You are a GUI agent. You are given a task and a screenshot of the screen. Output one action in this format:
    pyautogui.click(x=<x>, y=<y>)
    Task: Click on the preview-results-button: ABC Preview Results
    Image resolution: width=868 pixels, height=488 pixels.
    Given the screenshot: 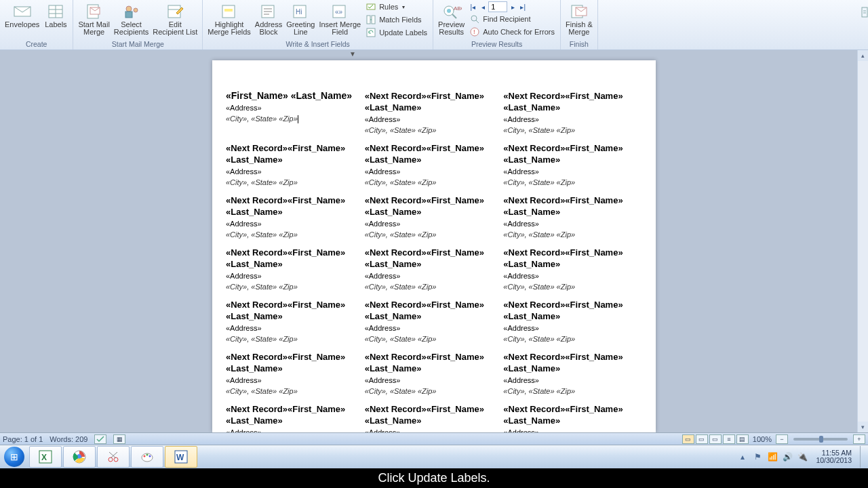 What is the action you would take?
    pyautogui.click(x=452, y=19)
    